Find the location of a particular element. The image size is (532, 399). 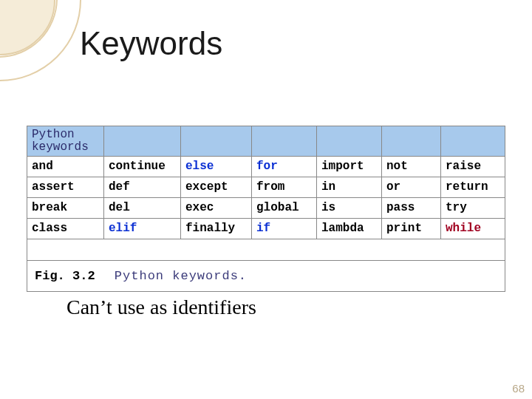

kw: pass is located at coordinates (400, 208).